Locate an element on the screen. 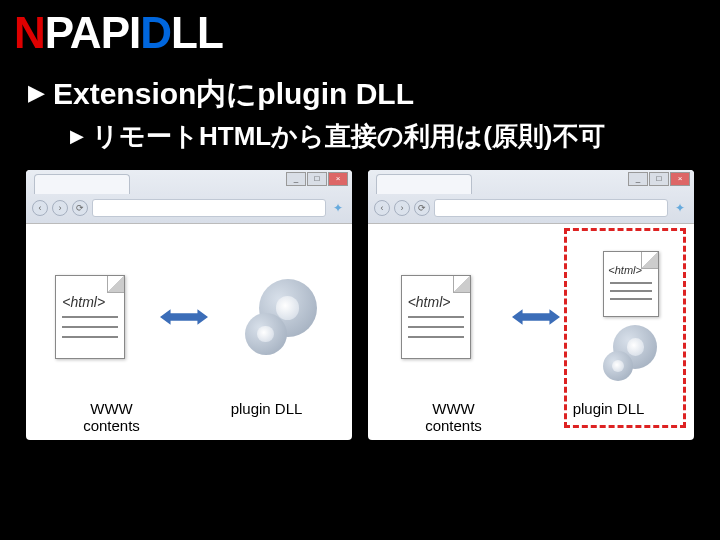  html-doc-small-icon: <html> is located at coordinates (631, 284).